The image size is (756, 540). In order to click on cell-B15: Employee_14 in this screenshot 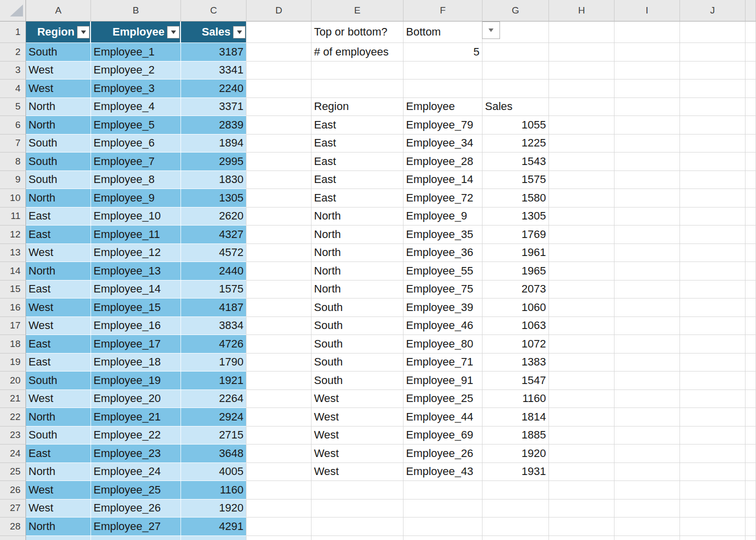, I will do `click(136, 290)`.